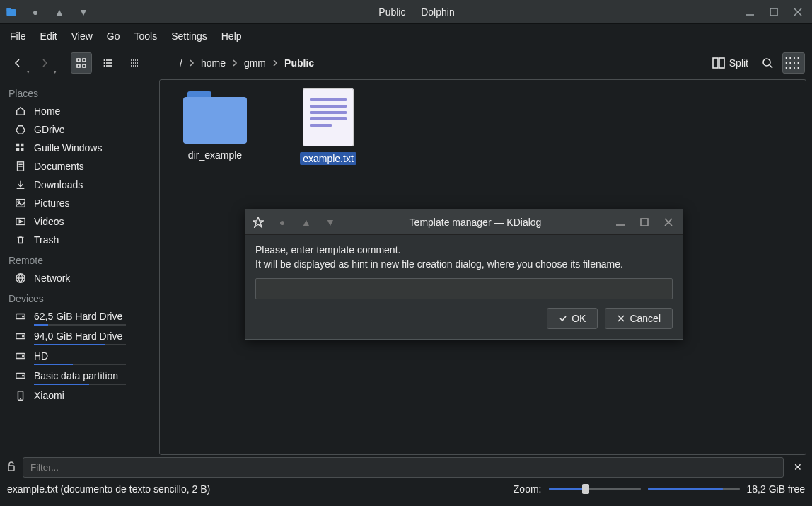 The height and width of the screenshot is (506, 812). I want to click on split-button: Split, so click(730, 63).